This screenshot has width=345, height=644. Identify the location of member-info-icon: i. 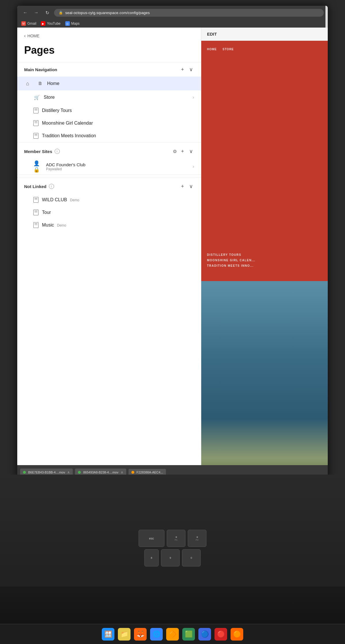
(57, 151).